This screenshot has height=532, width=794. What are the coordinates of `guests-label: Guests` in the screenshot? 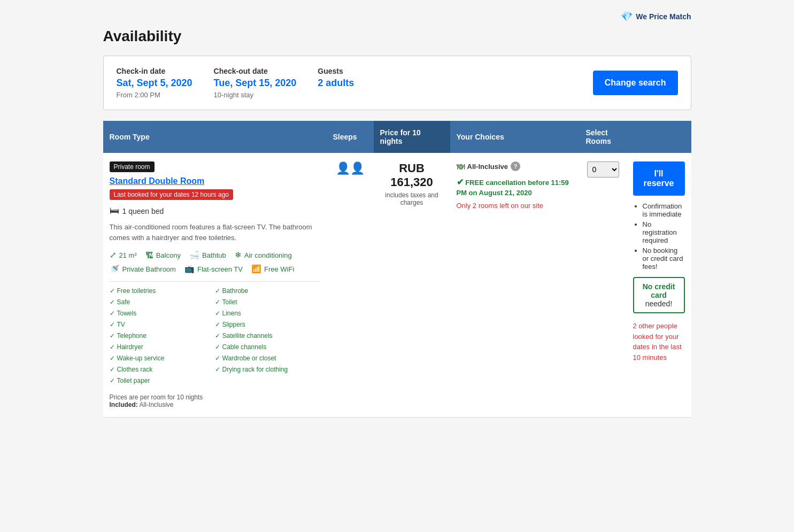 It's located at (336, 71).